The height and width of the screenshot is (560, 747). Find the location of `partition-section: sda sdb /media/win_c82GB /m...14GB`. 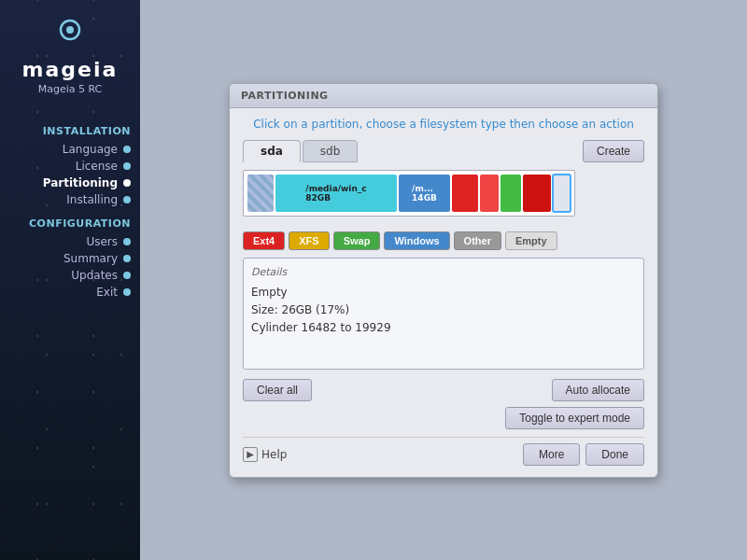

partition-section: sda sdb /media/win_c82GB /m...14GB is located at coordinates (444, 182).